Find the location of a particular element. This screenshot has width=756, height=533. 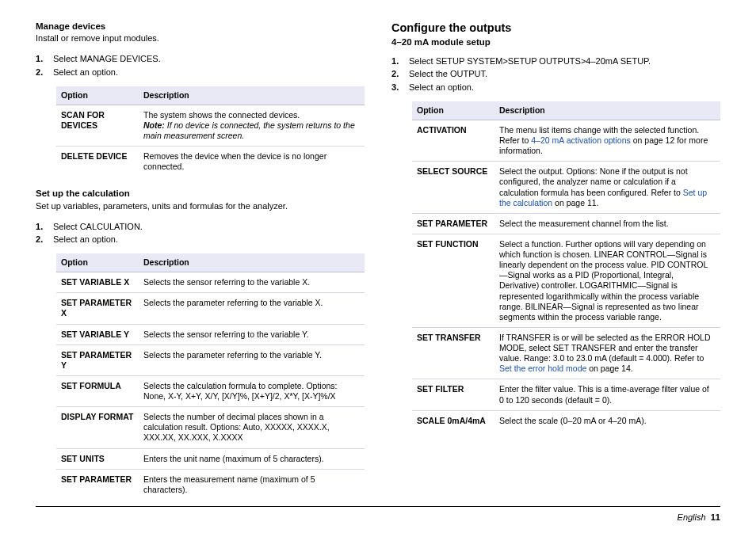

module-setup-subheading: 4–20 mA module setup is located at coordinates (556, 42).